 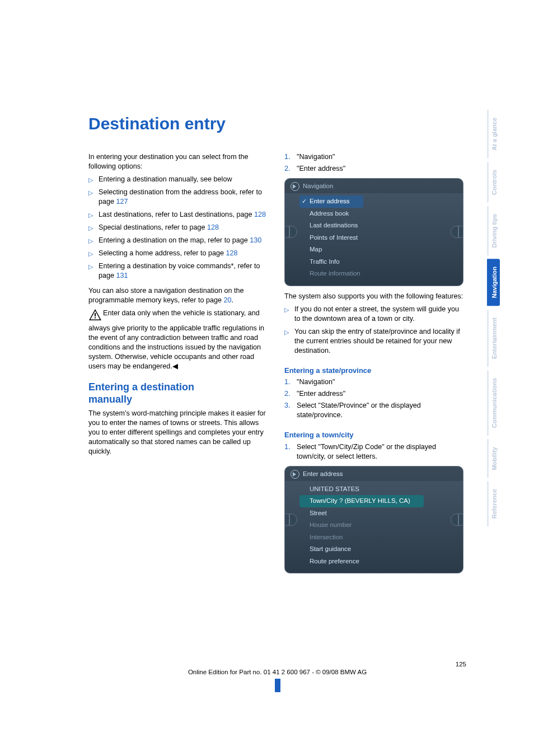 What do you see at coordinates (381, 250) in the screenshot?
I see `menu-item: Map` at bounding box center [381, 250].